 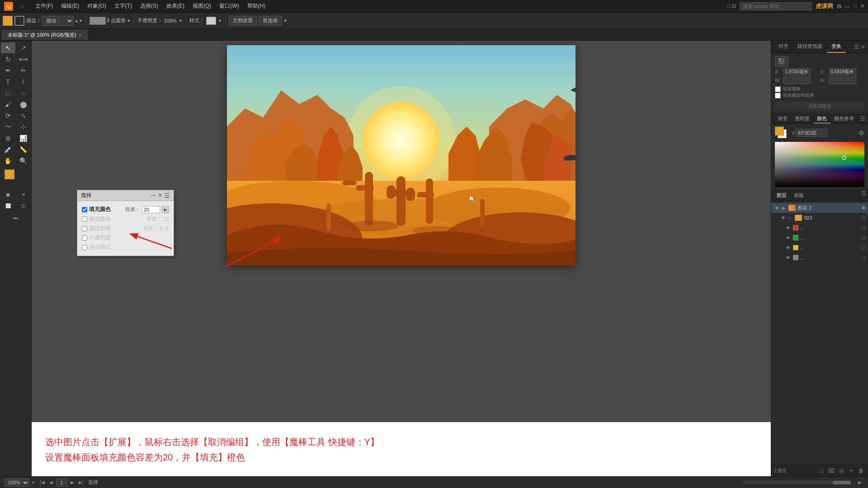 What do you see at coordinates (863, 6) in the screenshot?
I see `window-close-btn: ✕` at bounding box center [863, 6].